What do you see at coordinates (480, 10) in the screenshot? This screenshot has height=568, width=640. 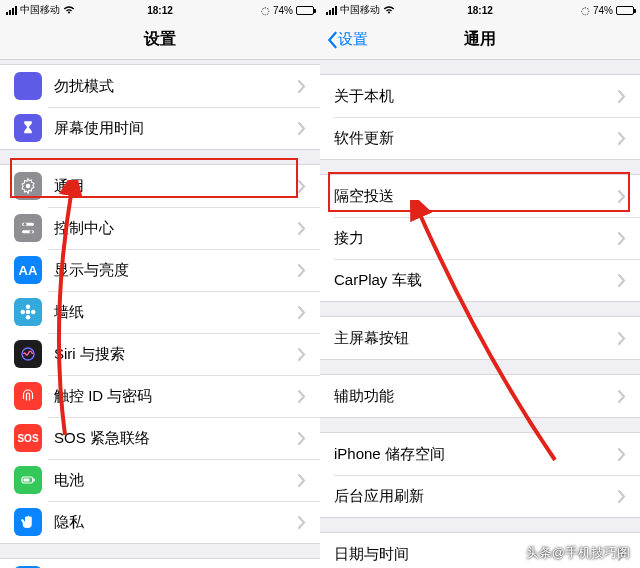 I see `clock: 18:12` at bounding box center [480, 10].